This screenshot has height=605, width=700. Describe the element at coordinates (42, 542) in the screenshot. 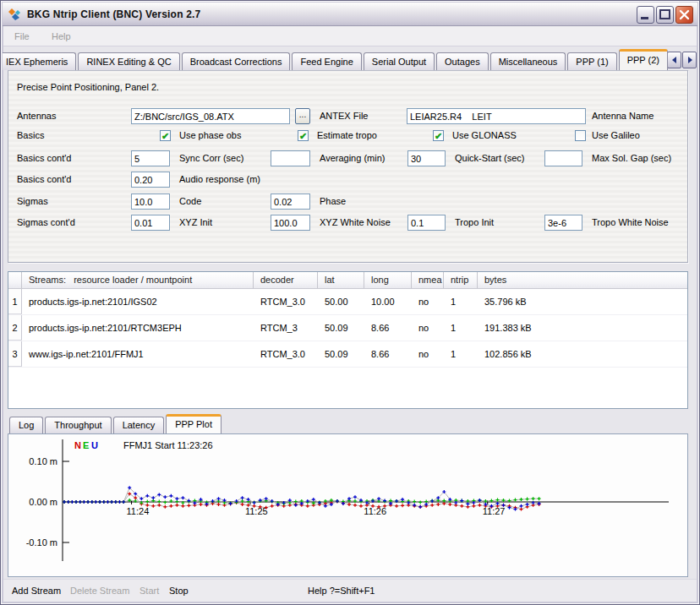

I see `svg-text: -0.10 m` at that location.